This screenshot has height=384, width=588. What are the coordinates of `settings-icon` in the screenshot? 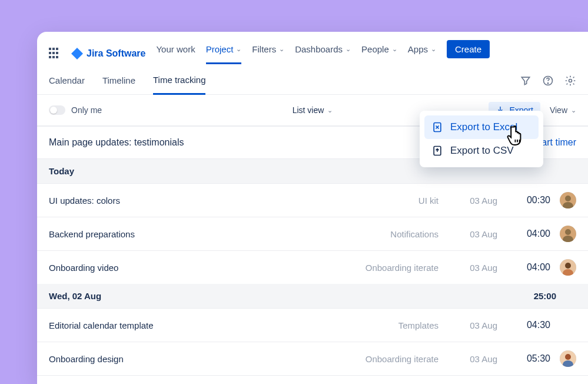 It's located at (570, 81).